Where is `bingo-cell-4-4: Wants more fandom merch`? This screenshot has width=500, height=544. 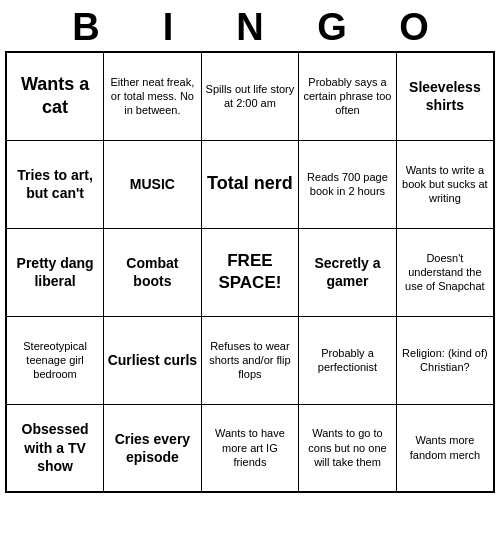
bingo-cell-4-4: Wants more fandom merch is located at coordinates (445, 448).